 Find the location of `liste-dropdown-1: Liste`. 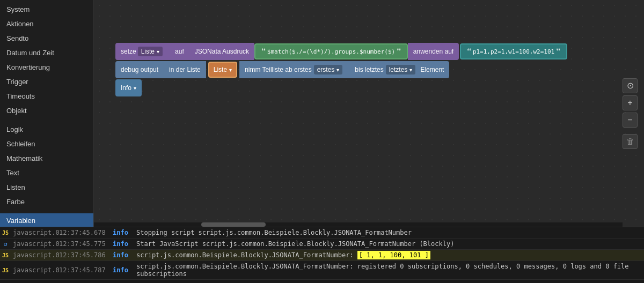

liste-dropdown-1: Liste is located at coordinates (150, 51).